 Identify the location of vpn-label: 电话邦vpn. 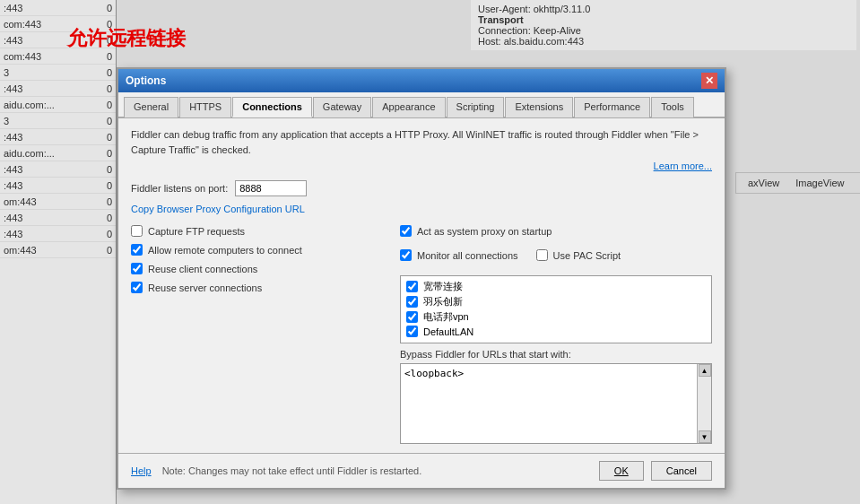
(447, 317).